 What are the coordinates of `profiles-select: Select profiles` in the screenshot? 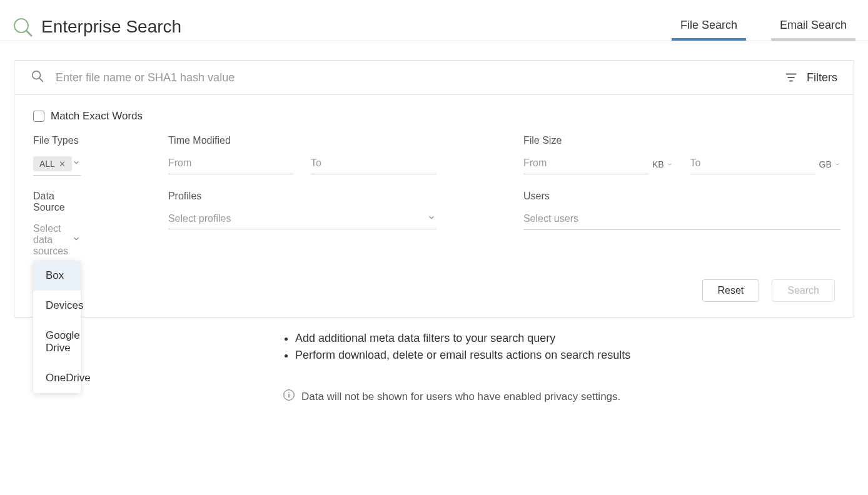 It's located at (302, 219).